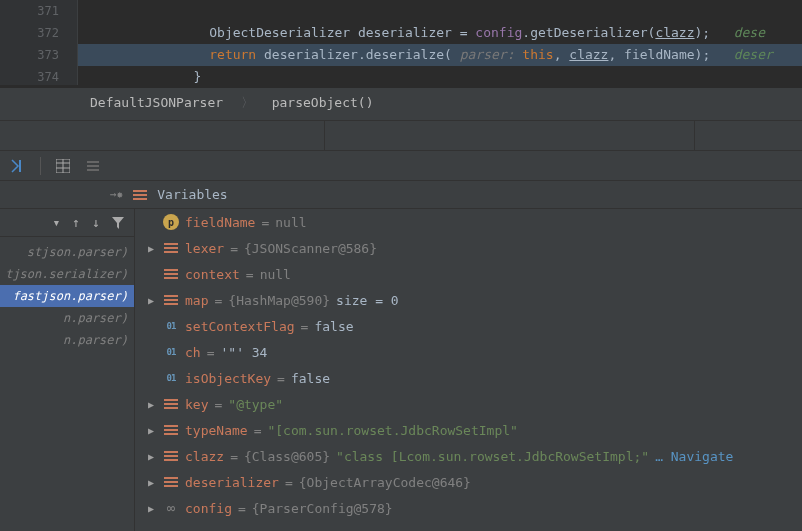  Describe the element at coordinates (310, 248) in the screenshot. I see `variable-value: {JSONScanner@586}` at that location.